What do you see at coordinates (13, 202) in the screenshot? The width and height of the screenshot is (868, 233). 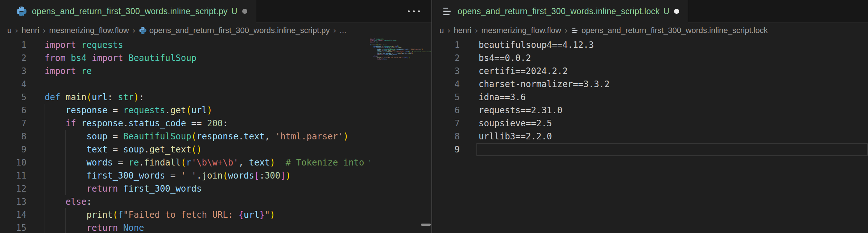 I see `line-number: 13` at bounding box center [13, 202].